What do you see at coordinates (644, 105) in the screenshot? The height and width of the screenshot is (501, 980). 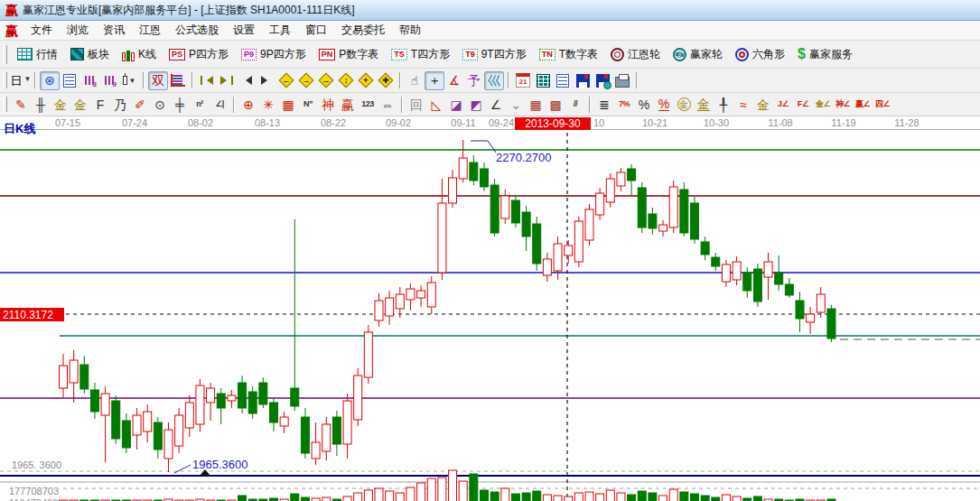 I see `draw-pct: %` at bounding box center [644, 105].